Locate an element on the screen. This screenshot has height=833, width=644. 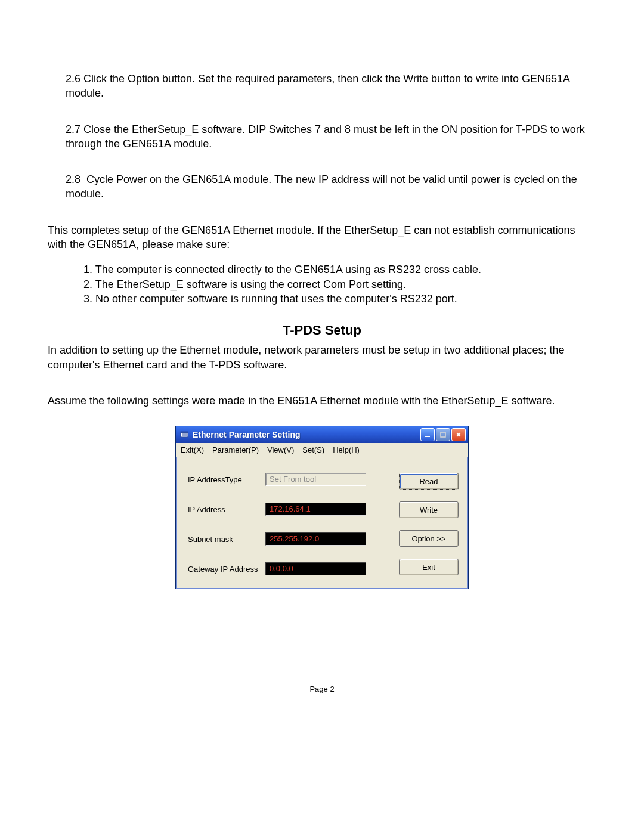
label-ip-address: IP Address is located at coordinates (227, 509).